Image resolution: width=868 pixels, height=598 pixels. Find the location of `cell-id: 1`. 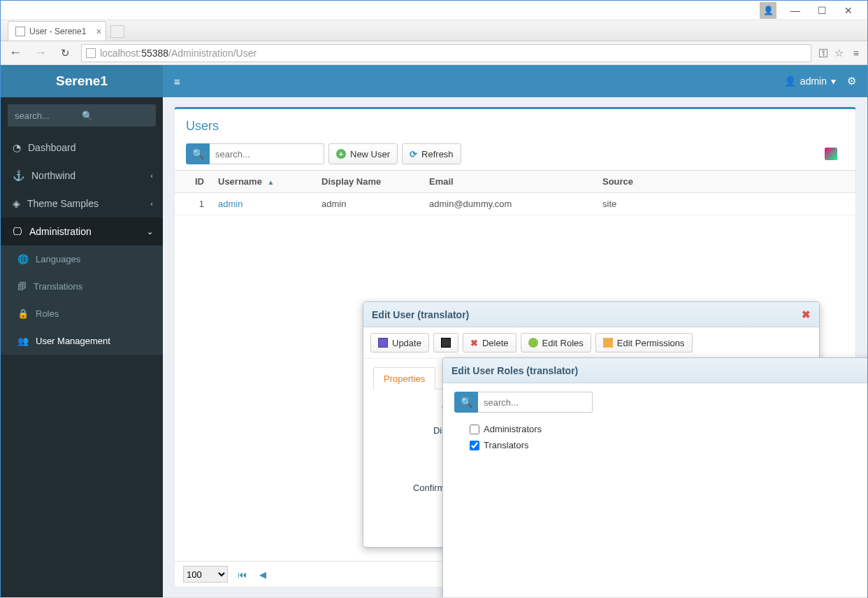

cell-id: 1 is located at coordinates (193, 204).